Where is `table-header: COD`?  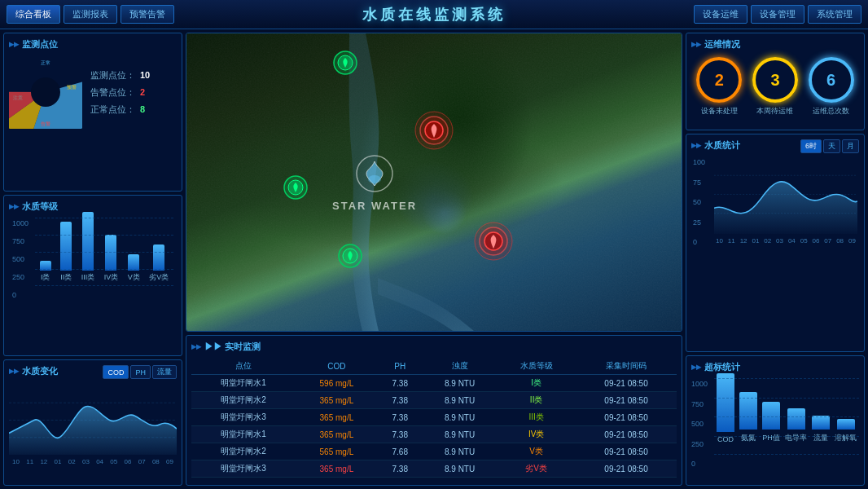 table-header: COD is located at coordinates (336, 367).